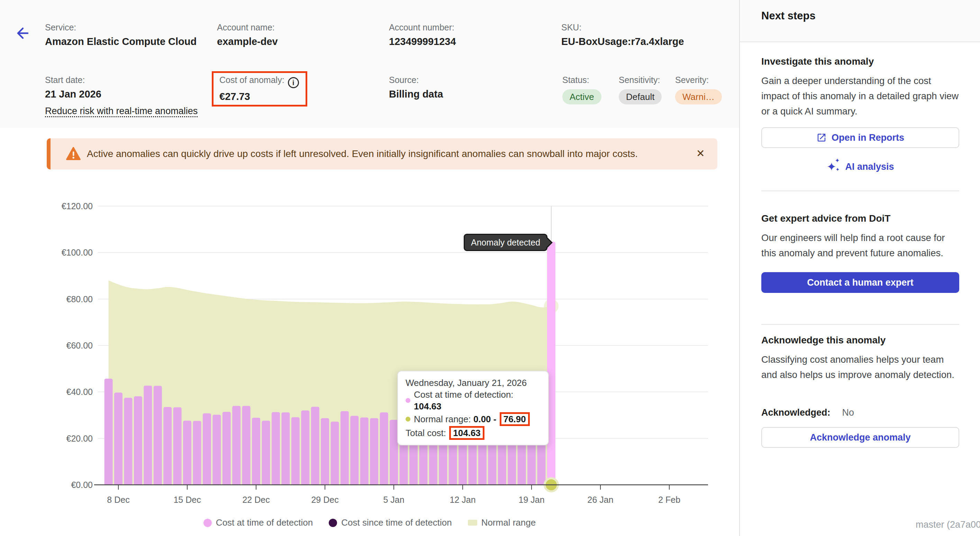 Image resolution: width=980 pixels, height=536 pixels. What do you see at coordinates (473, 400) in the screenshot?
I see `tooltip-row-cost: Cost at time of detection: 104.63` at bounding box center [473, 400].